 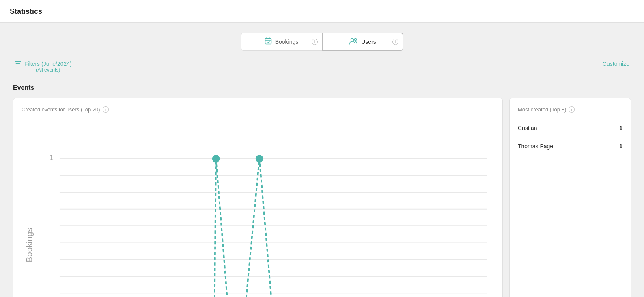 What do you see at coordinates (29, 245) in the screenshot?
I see `svg-text: Bookings` at bounding box center [29, 245].